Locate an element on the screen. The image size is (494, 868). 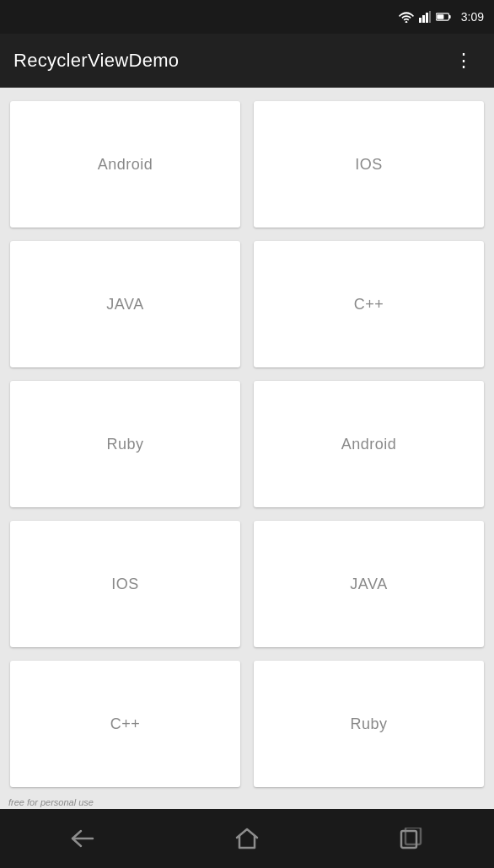
back-icon is located at coordinates (83, 839).